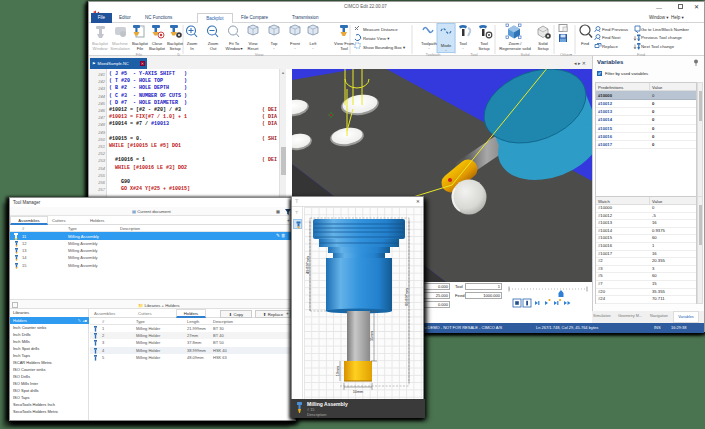  I want to click on svg-text: Tool, so click(344, 48).